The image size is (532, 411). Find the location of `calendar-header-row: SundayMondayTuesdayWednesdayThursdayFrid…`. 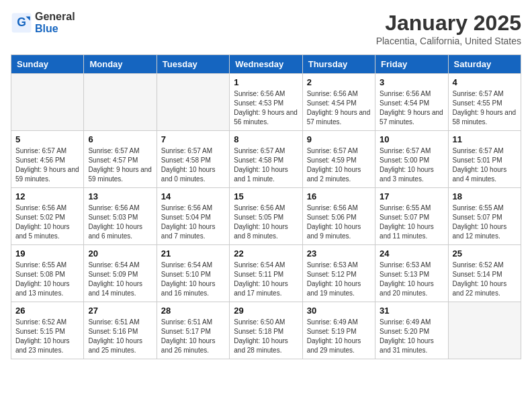

calendar-header-row: SundayMondayTuesdayWednesdayThursdayFrid… is located at coordinates (266, 64).